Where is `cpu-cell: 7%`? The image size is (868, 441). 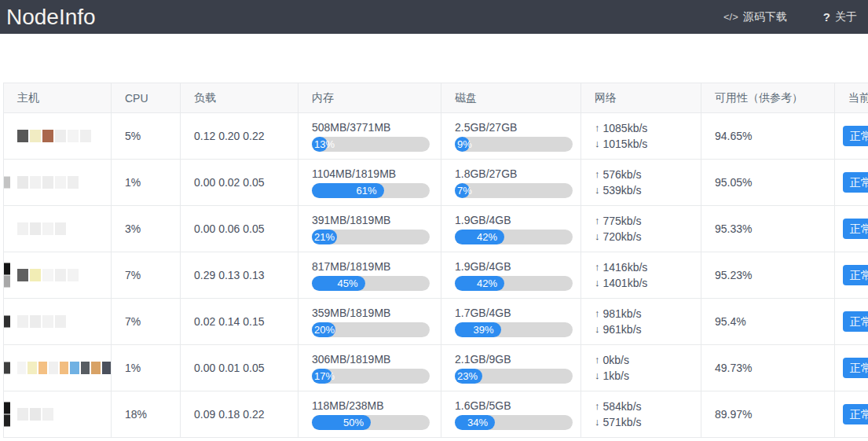
cpu-cell: 7% is located at coordinates (146, 275).